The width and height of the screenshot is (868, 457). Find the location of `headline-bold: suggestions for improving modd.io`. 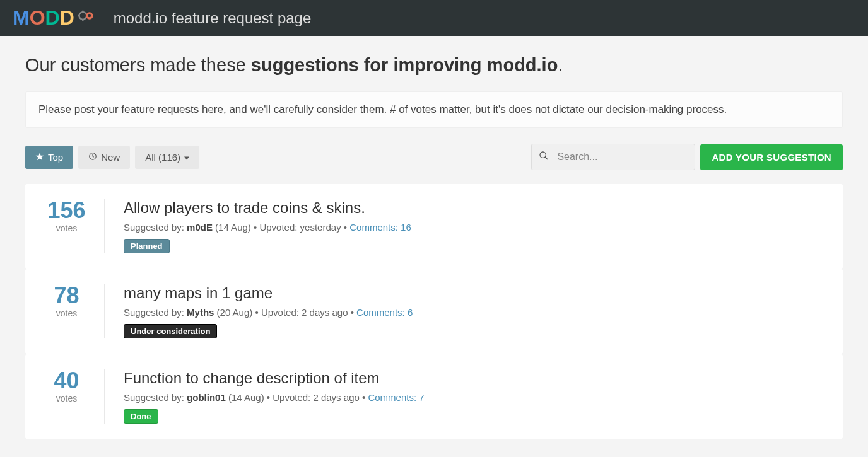

headline-bold: suggestions for improving modd.io is located at coordinates (405, 65).